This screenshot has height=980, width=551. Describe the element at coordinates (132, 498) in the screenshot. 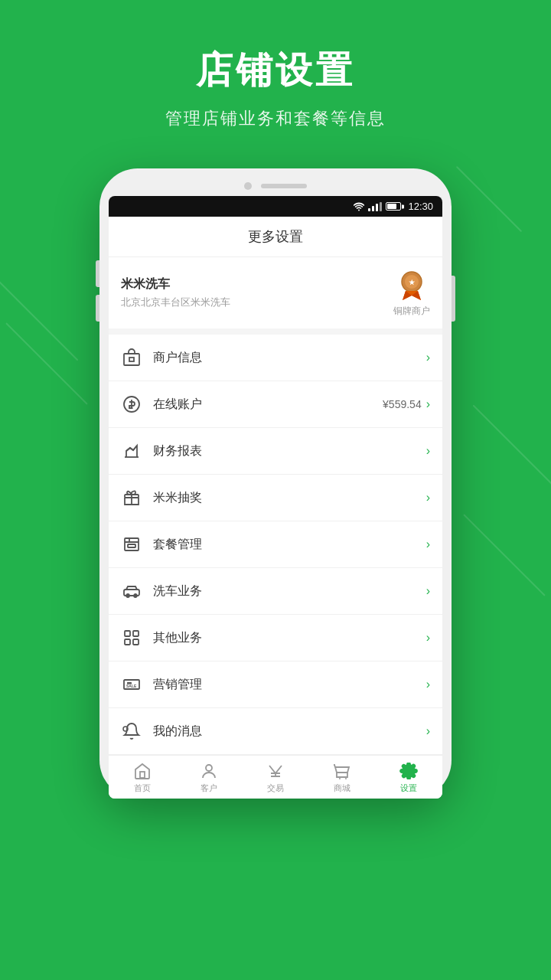

I see `gift-icon` at that location.